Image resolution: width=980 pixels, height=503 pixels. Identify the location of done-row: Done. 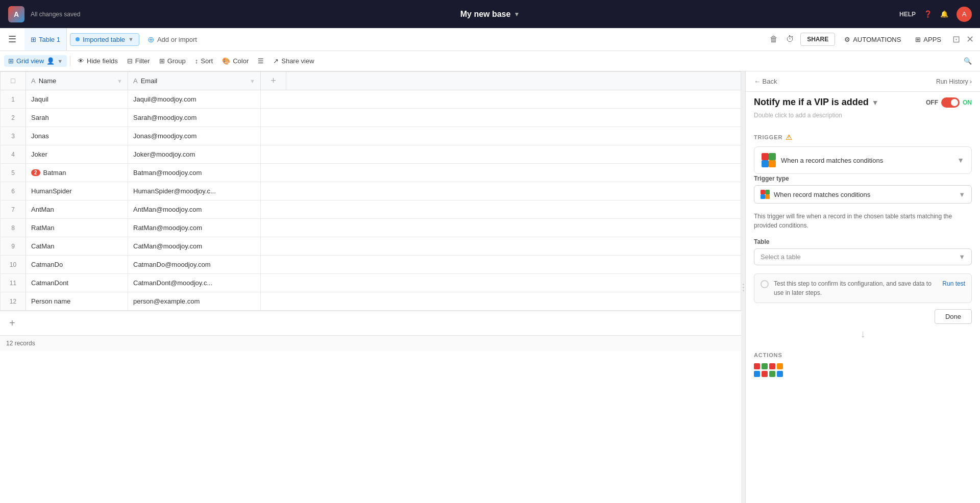
(863, 316).